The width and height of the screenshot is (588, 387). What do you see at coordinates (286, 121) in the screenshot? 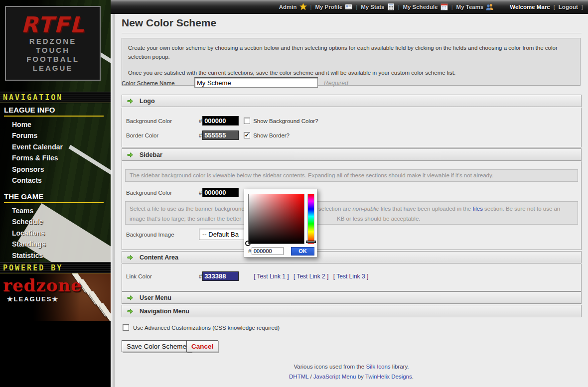
I see `checkbox-label: Show Background Color?` at bounding box center [286, 121].